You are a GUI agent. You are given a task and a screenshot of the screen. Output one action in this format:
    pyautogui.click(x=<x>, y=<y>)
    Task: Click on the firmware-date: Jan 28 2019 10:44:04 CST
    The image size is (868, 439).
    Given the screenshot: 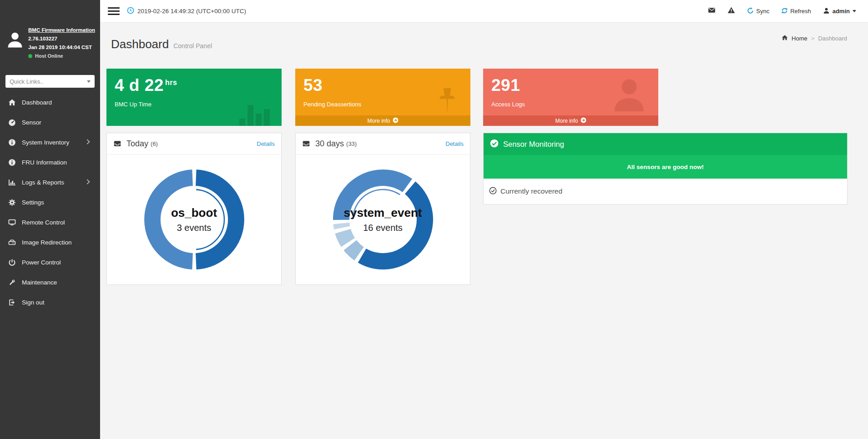 What is the action you would take?
    pyautogui.click(x=62, y=47)
    